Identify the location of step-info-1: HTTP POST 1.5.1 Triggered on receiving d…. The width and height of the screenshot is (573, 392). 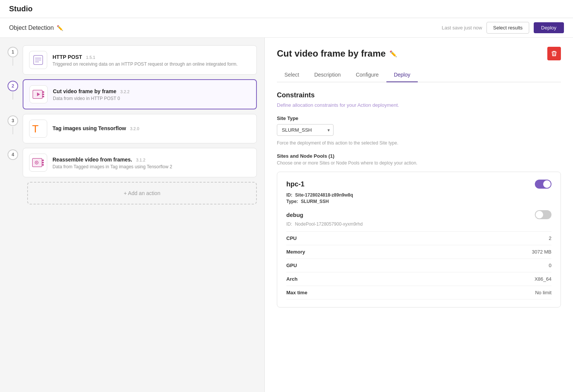
(151, 60).